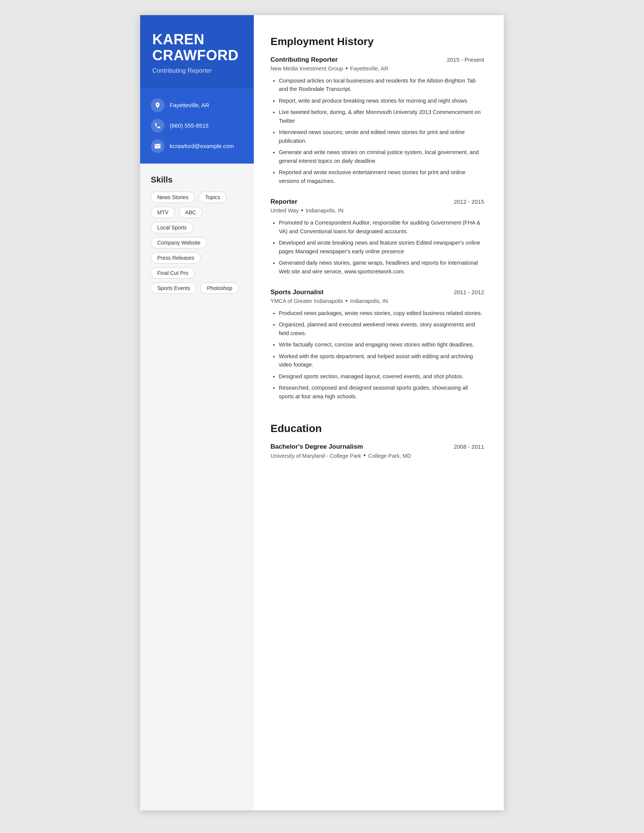  Describe the element at coordinates (465, 60) in the screenshot. I see `job-dates: 2015 - Present` at that location.